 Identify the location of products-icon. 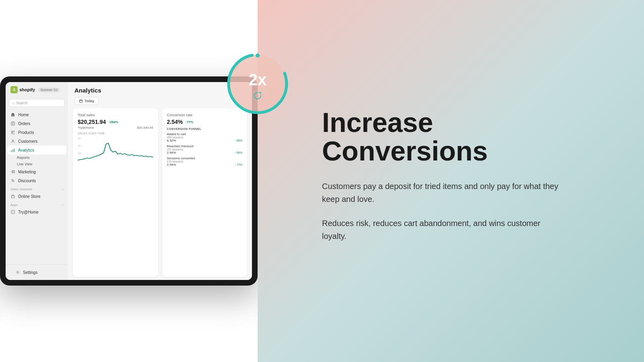
(13, 132).